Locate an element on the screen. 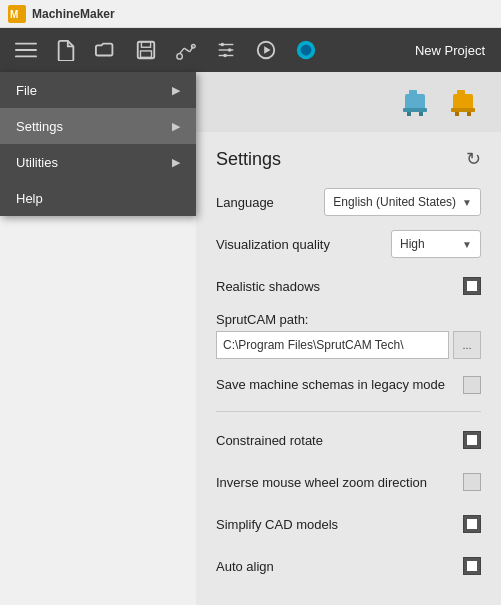  realistic-shadows-checkbox is located at coordinates (472, 286).